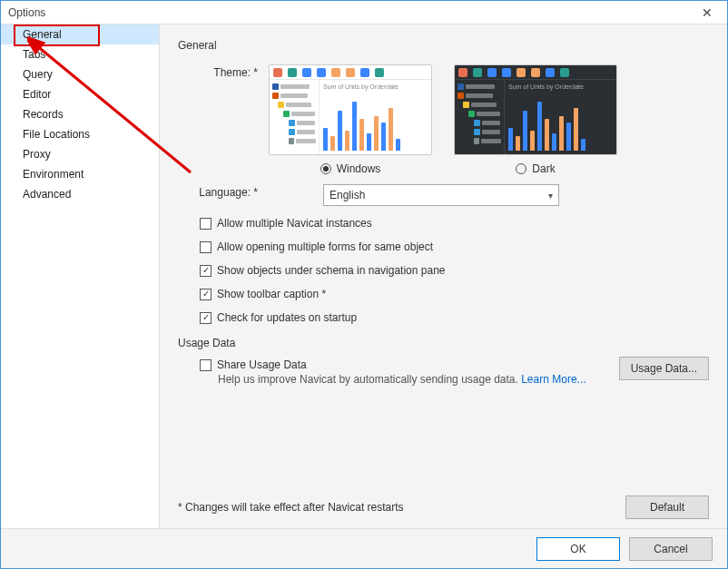 The image size is (728, 569). I want to click on theme-row: Theme: *, so click(443, 120).